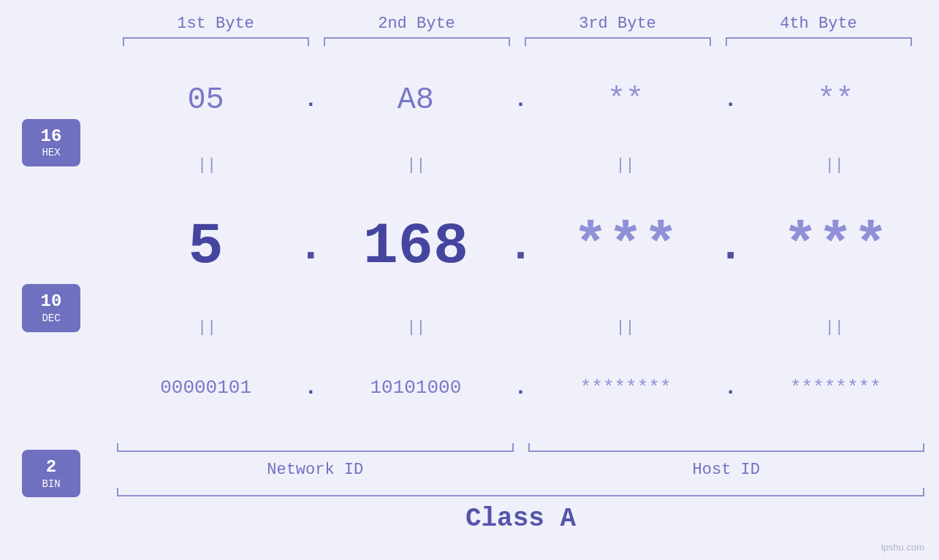 This screenshot has height=560, width=939. I want to click on label-mid-spacer, so click(521, 470).